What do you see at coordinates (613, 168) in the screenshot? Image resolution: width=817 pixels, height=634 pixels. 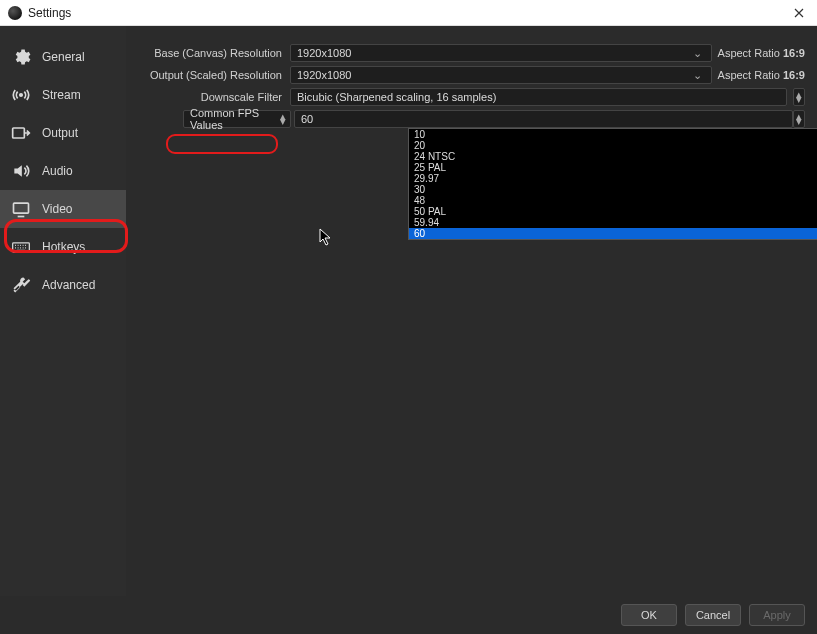 I see `fps-option: 25 PAL` at bounding box center [613, 168].